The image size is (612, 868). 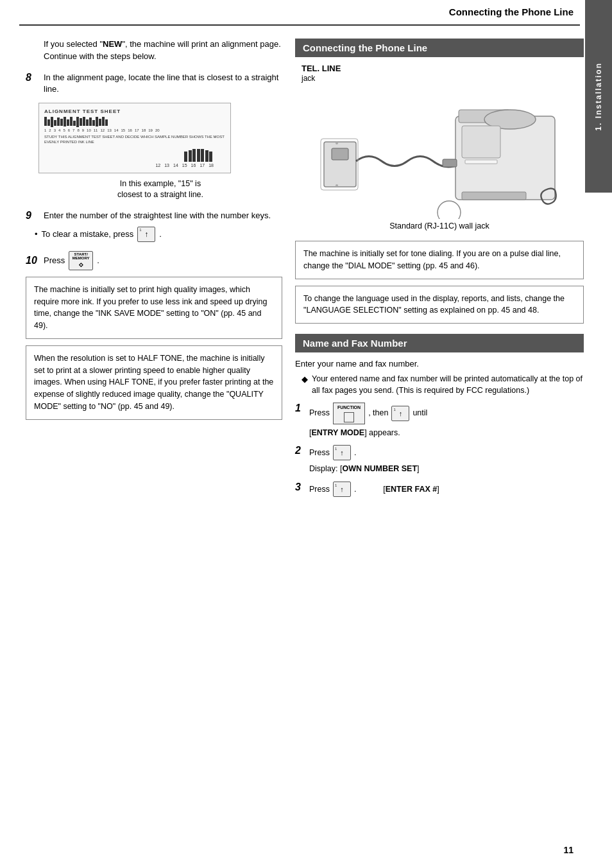 I want to click on page-number: 11, so click(x=568, y=850).